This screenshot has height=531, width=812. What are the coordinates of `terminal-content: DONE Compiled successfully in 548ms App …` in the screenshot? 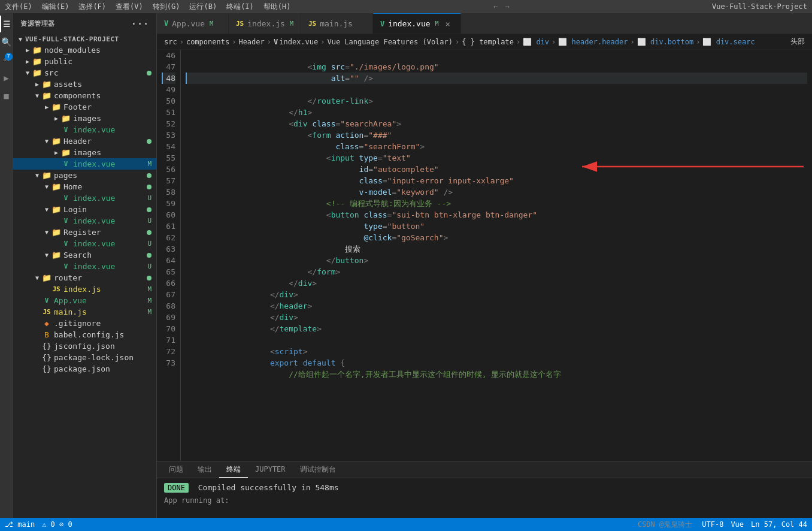 It's located at (484, 493).